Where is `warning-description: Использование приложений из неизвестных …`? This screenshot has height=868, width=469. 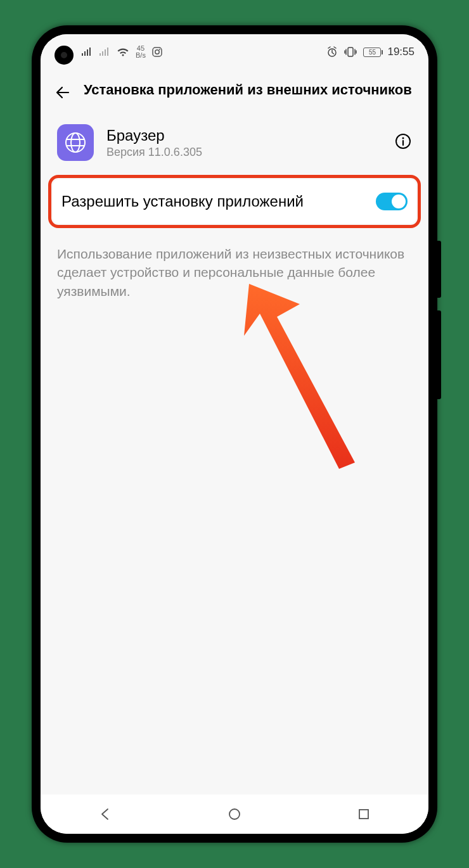 warning-description: Использование приложений из неизвестных … is located at coordinates (234, 272).